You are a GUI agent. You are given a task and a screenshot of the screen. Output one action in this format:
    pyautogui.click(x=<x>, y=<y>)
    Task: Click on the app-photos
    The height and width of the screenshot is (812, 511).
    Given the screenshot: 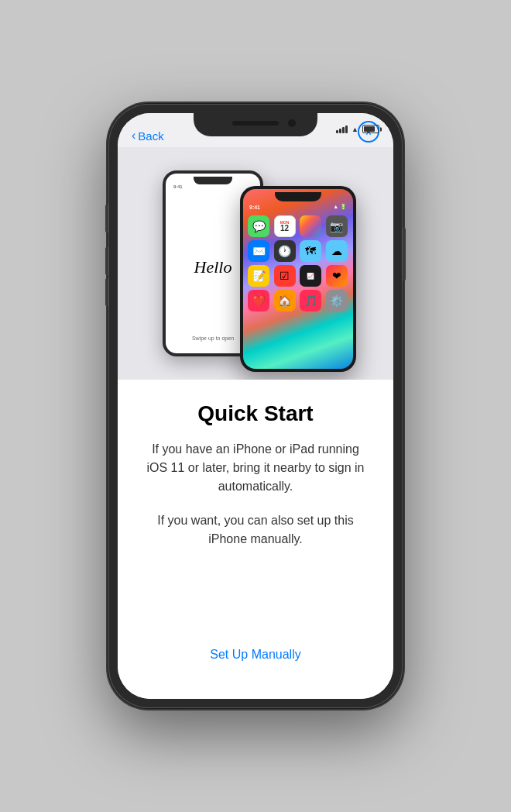 What is the action you would take?
    pyautogui.click(x=310, y=226)
    